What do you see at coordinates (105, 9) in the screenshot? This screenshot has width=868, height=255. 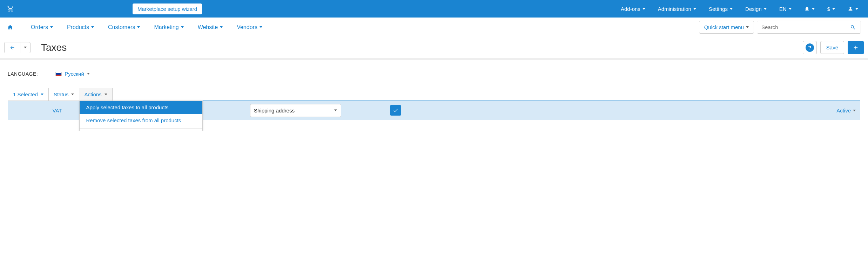 I see `top-bar-left: Marketplace setup wizard` at bounding box center [105, 9].